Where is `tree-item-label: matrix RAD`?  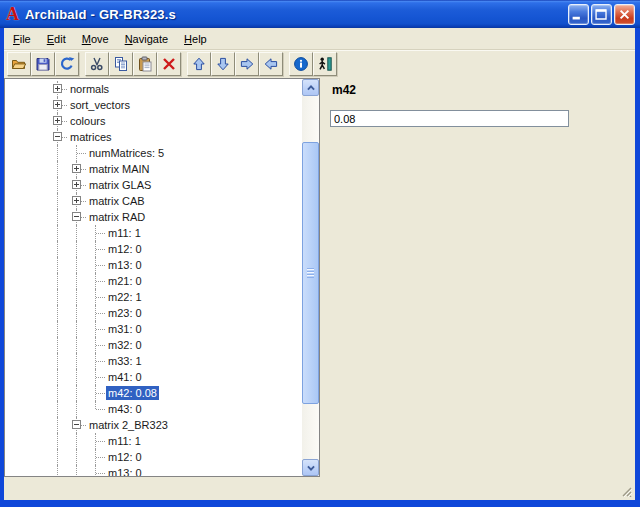
tree-item-label: matrix RAD is located at coordinates (117, 217).